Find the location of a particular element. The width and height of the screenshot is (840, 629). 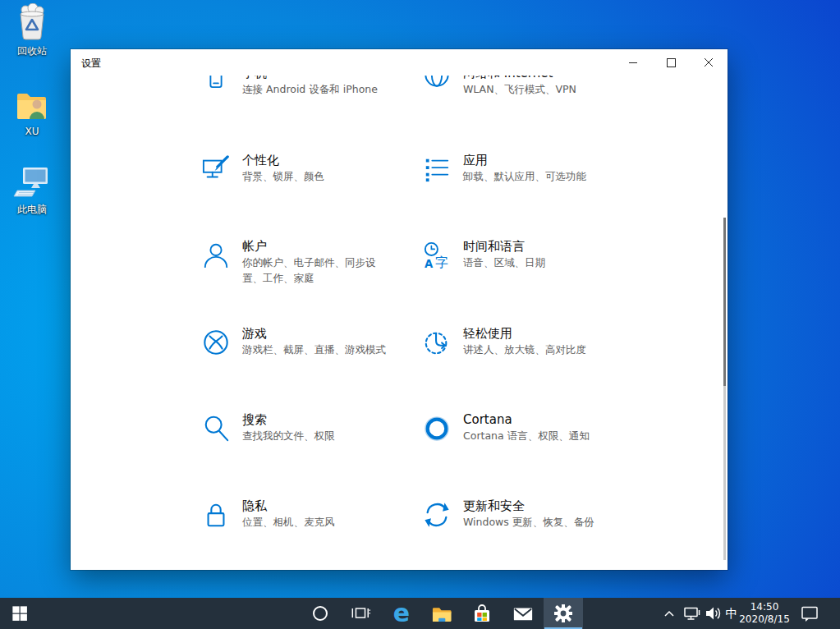

time-language-icon: A 字 is located at coordinates (437, 256).